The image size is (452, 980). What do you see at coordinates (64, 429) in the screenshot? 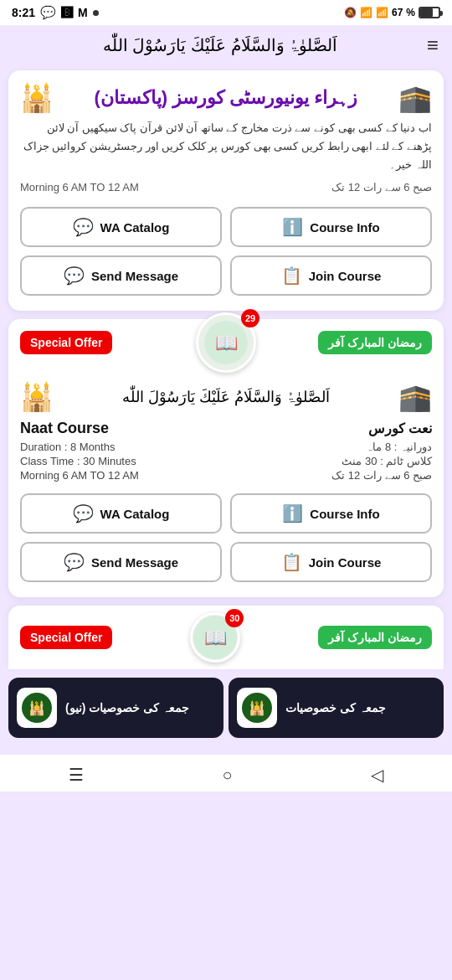
I see `course-name-en: Naat Course` at bounding box center [64, 429].